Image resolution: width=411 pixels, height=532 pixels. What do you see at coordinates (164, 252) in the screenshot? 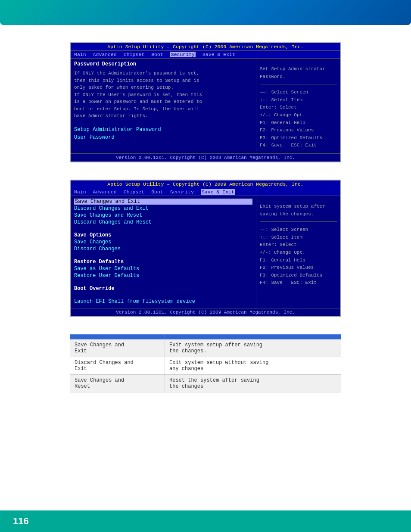
I see `bios-left-panel-2: Save Changes and Exit Discard Changes an…` at bounding box center [164, 252].